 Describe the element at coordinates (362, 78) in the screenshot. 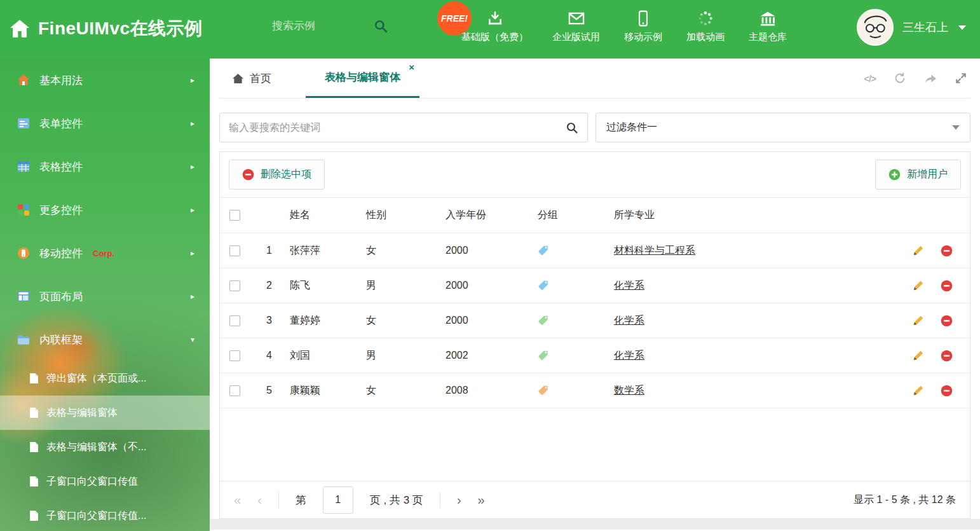

I see `tab-label: 表格与编辑窗体` at that location.